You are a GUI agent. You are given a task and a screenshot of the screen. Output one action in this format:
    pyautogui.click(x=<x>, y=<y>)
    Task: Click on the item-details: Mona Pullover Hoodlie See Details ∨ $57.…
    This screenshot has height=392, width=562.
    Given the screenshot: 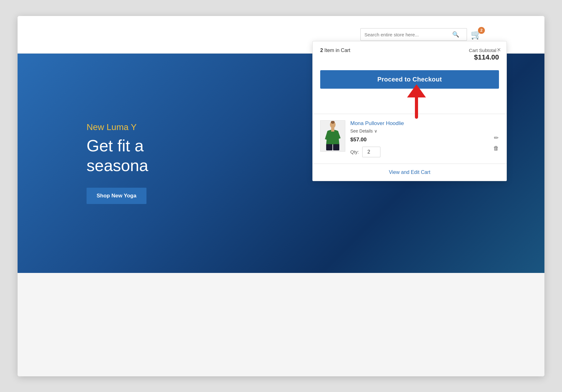 What is the action you would take?
    pyautogui.click(x=419, y=139)
    